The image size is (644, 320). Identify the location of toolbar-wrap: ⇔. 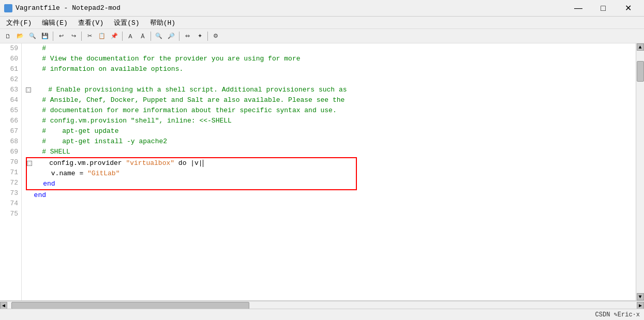
(187, 36).